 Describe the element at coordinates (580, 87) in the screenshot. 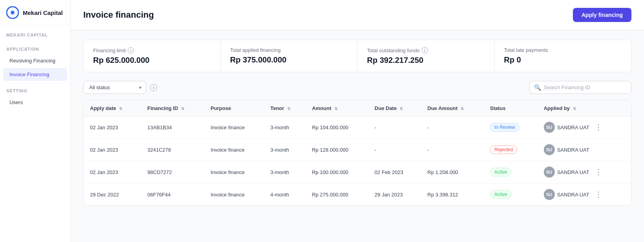

I see `search-financing-id-input` at that location.